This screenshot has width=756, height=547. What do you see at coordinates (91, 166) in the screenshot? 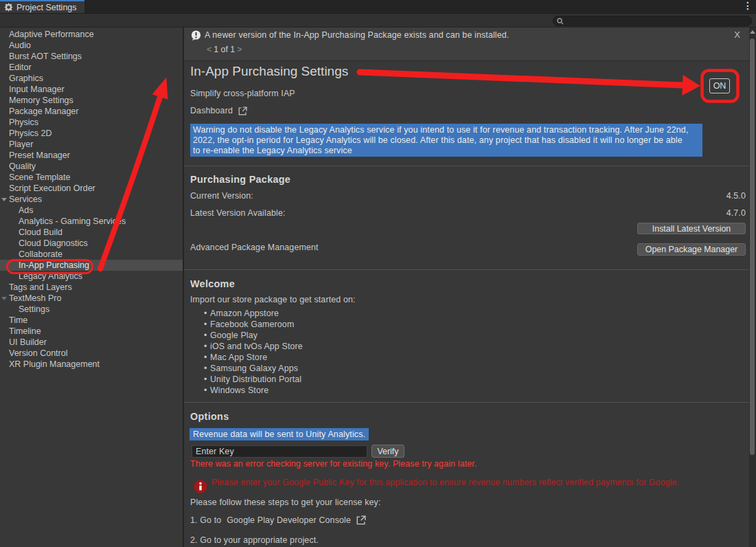
I see `sidebar-item-quality: Quality` at bounding box center [91, 166].